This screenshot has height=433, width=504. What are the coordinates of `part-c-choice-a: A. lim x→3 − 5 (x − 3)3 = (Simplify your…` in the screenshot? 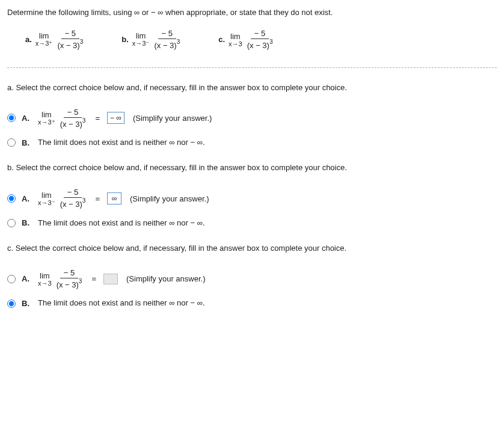 It's located at (252, 279).